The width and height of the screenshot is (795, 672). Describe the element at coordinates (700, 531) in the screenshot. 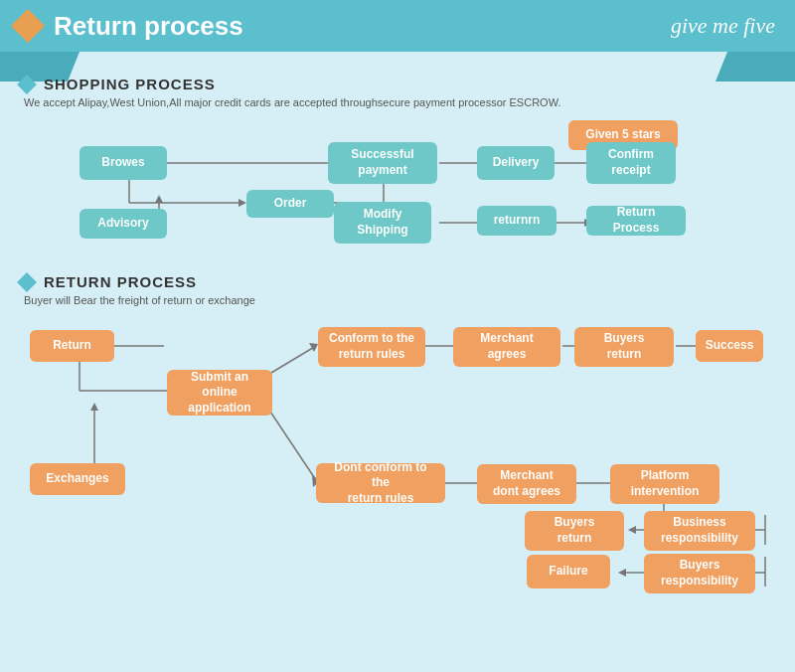

I see `business-responsibility-box: Business responsibility` at that location.